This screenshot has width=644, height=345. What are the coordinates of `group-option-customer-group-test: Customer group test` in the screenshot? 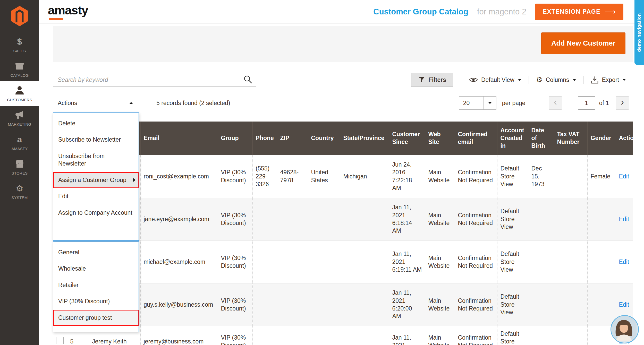 It's located at (96, 318).